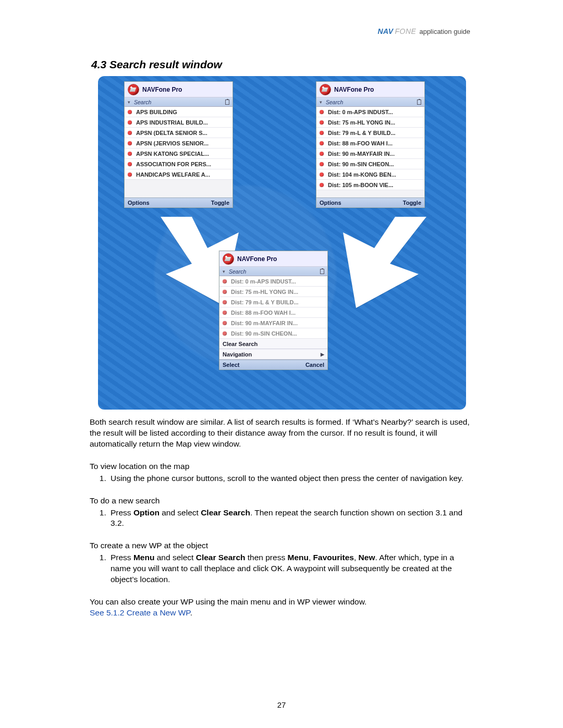  I want to click on list-item-label: APSN (DELTA SENIOR S..., so click(172, 133).